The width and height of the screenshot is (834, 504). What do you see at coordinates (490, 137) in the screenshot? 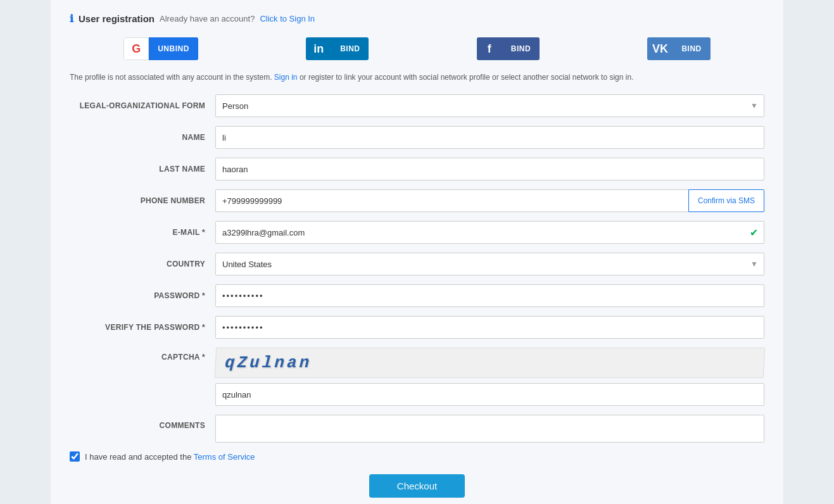
I see `name-input-wrap` at bounding box center [490, 137].